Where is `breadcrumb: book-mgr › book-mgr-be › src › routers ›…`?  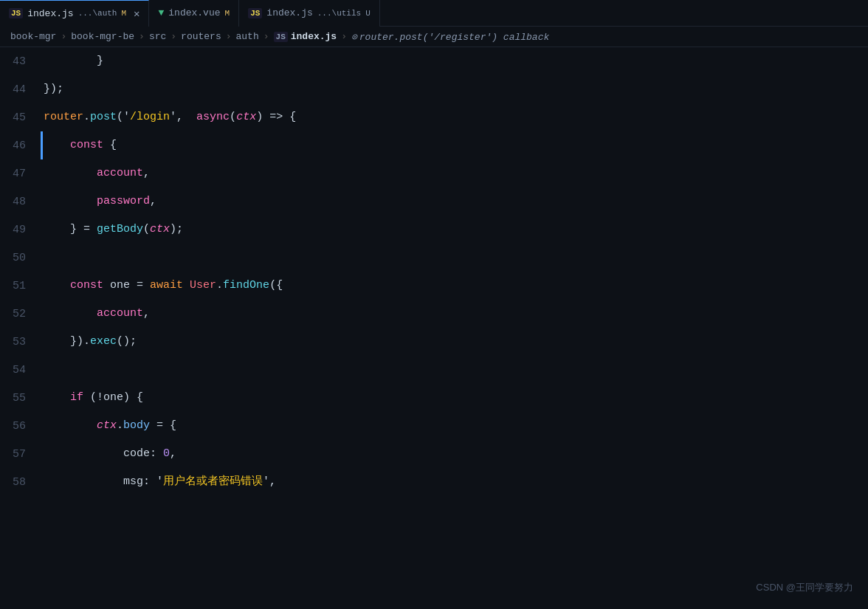
breadcrumb: book-mgr › book-mgr-be › src › routers ›… is located at coordinates (434, 37).